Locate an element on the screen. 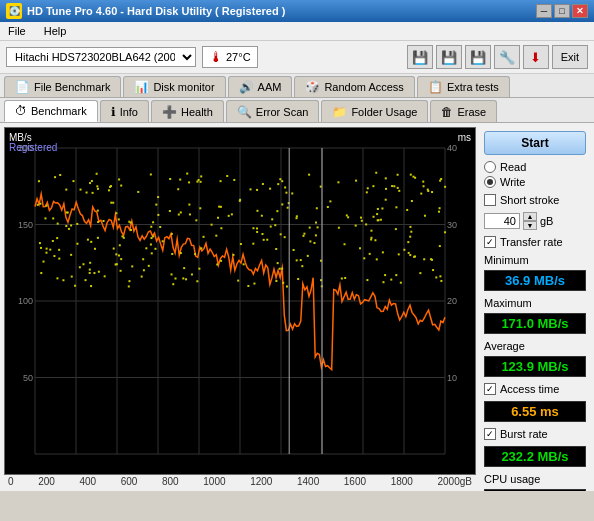 The image size is (594, 521). title-bar: 💽 HD Tune Pro 4.60 - Hard Disk Utility (… is located at coordinates (297, 11).